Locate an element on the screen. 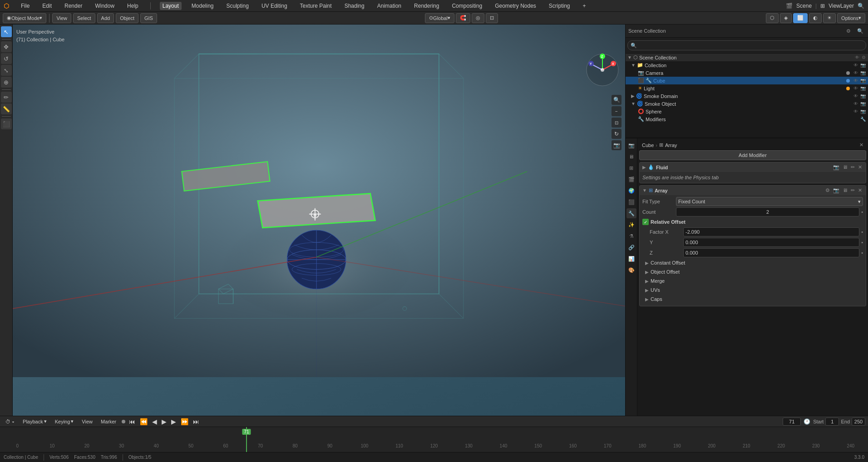 The height and width of the screenshot is (462, 868). view-layer-name: ViewLayer is located at coordinates (841, 6).